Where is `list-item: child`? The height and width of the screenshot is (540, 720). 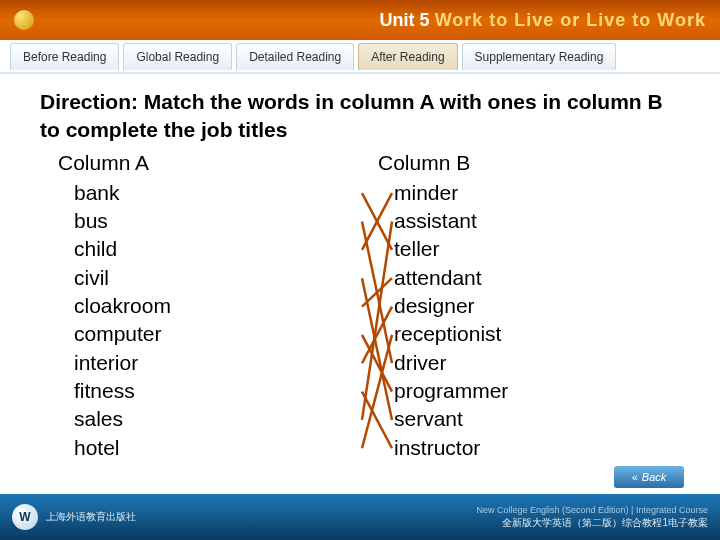 list-item: child is located at coordinates (217, 249).